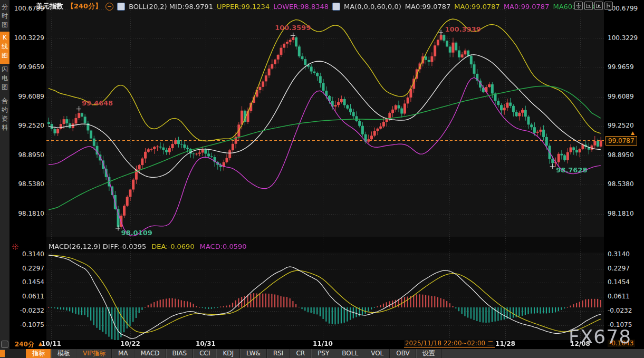 The height and width of the screenshot is (358, 644). Describe the element at coordinates (123, 353) in the screenshot. I see `toolbar-item-ma: MA` at that location.